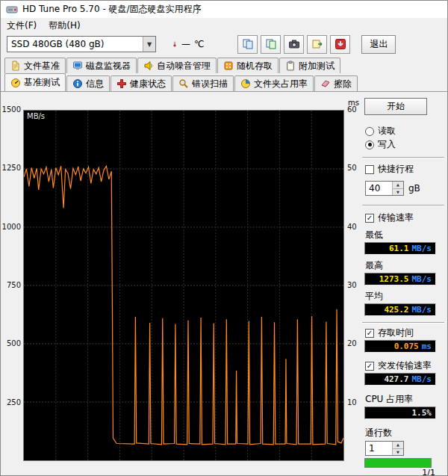 The image size is (448, 476). I want to click on write-radio: 写入, so click(406, 145).